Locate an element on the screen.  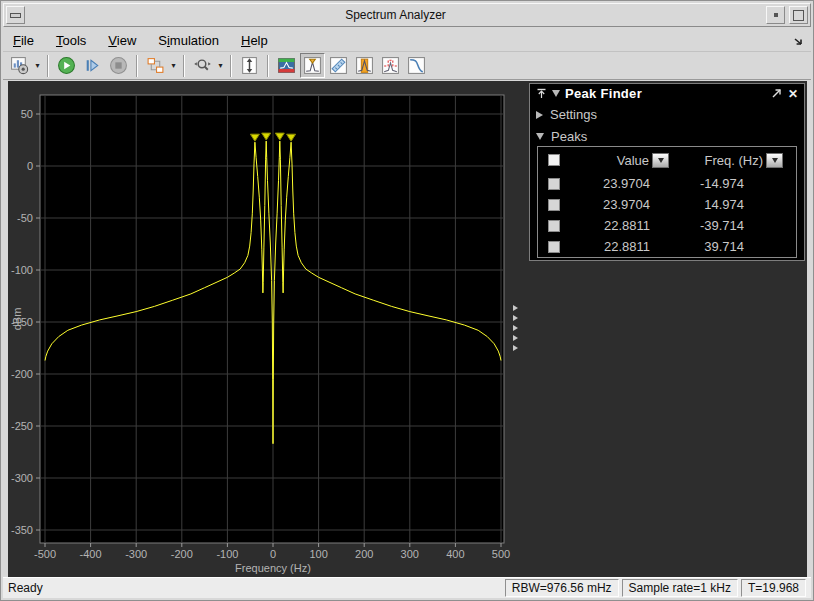
menubar-items: FileToolsViewSimulationHelp is located at coordinates (140, 40).